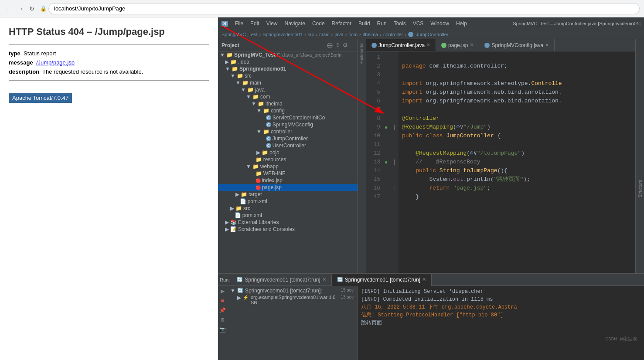  Describe the element at coordinates (330, 45) in the screenshot. I see `sidebar-target-icon: ⨁` at that location.